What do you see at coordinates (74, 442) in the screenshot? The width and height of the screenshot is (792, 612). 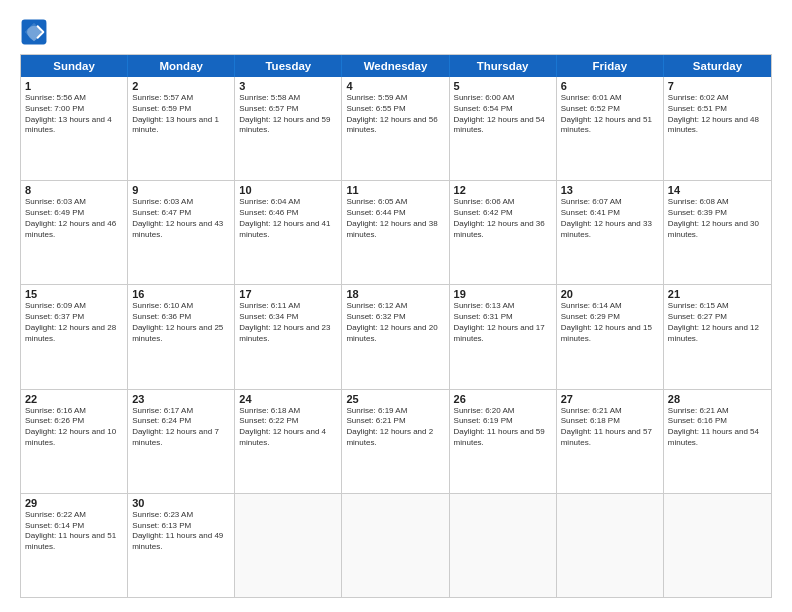 I see `cal-cell-3-0: 22Sunrise: 6:16 AM Sunset: 6:26 PM Dayli…` at bounding box center [74, 442].